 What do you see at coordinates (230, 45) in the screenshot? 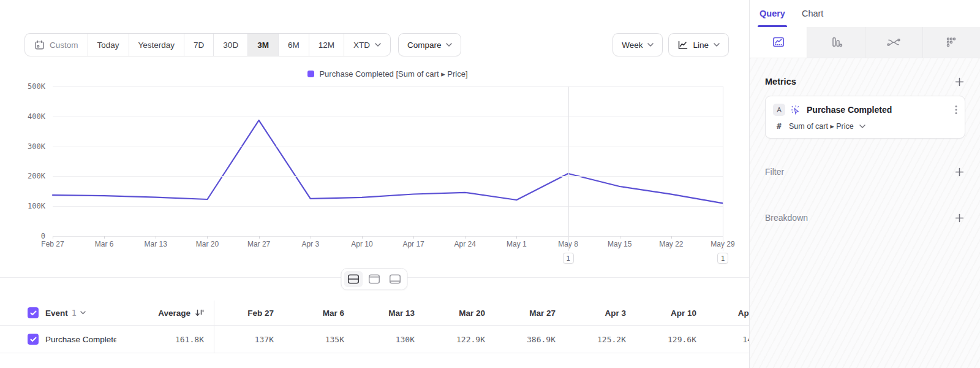
I see `date-range-label: 30D` at bounding box center [230, 45].